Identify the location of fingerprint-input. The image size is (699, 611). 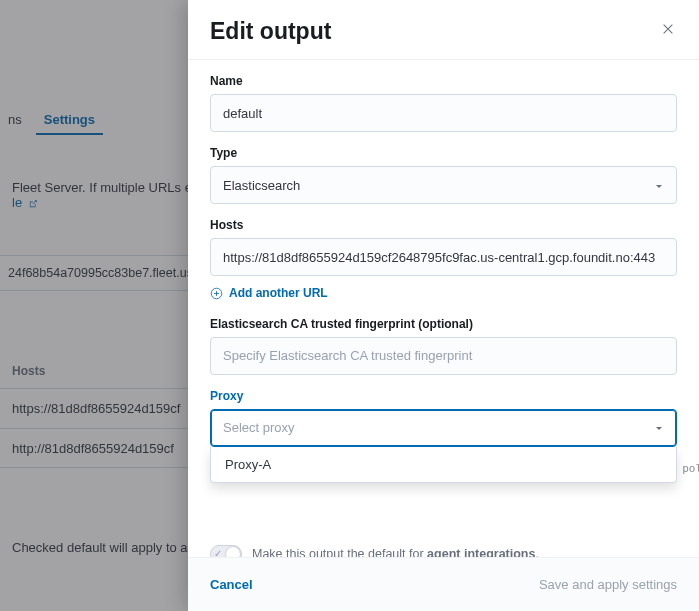
(444, 356).